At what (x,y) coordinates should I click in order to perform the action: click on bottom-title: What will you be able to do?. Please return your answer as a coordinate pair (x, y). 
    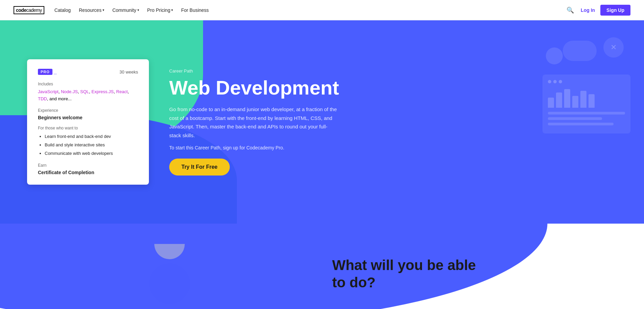
    Looking at the image, I should click on (475, 274).